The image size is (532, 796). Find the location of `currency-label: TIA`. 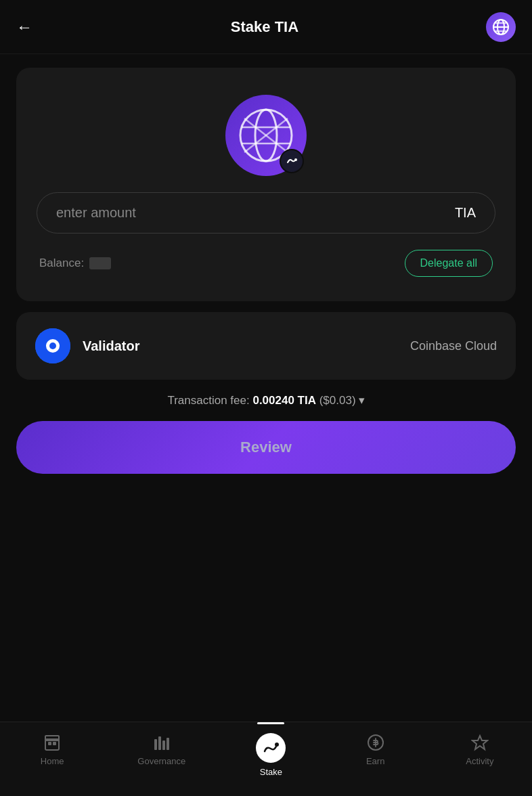

currency-label: TIA is located at coordinates (466, 213).